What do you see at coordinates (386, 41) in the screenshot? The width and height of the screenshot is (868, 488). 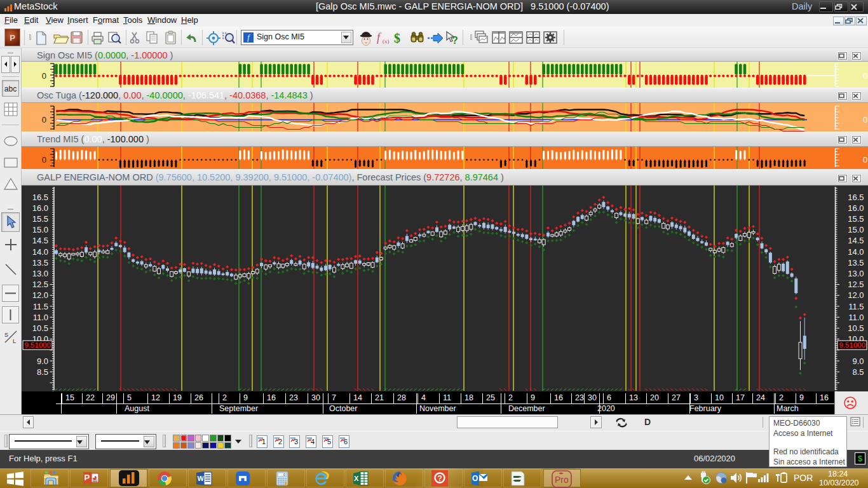 I see `svg-text: (x)` at bounding box center [386, 41].